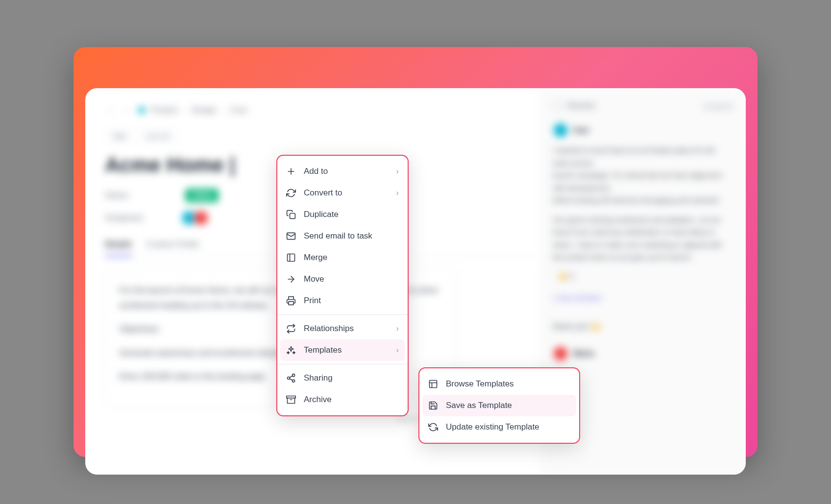  Describe the element at coordinates (342, 301) in the screenshot. I see `menu-item-print: Print` at that location.